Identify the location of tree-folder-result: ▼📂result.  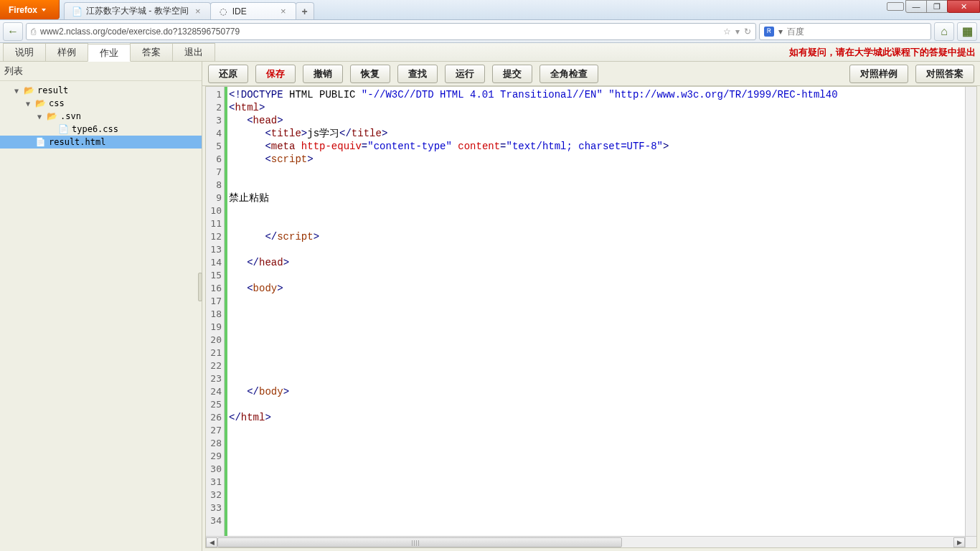
(100, 90).